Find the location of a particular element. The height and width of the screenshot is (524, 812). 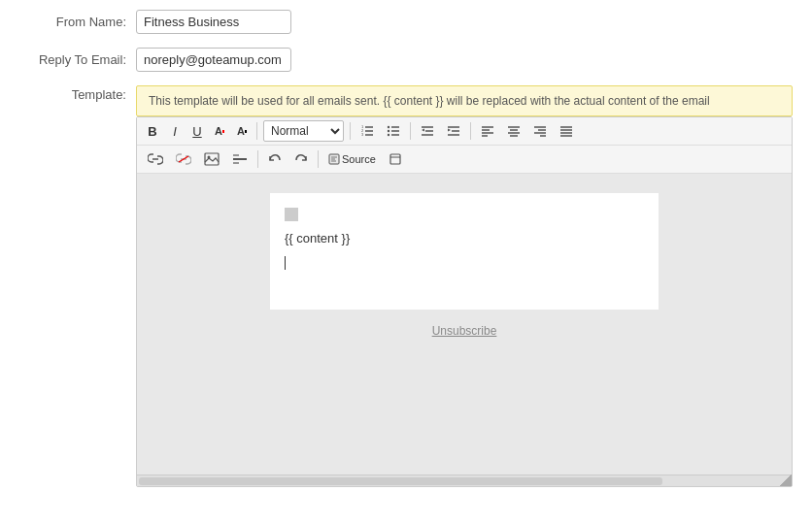

italic-button: I is located at coordinates (175, 131).